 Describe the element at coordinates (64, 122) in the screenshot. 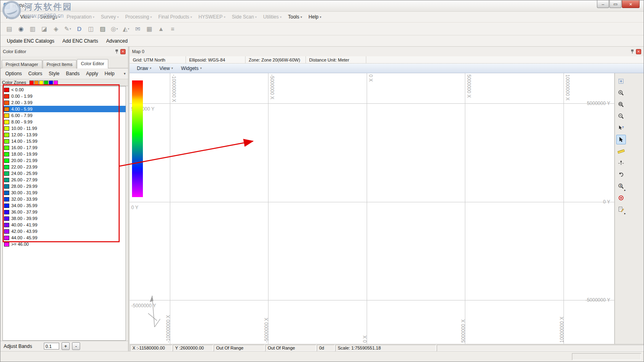

I see `color-zone-row: 8.00 - 9.99` at that location.